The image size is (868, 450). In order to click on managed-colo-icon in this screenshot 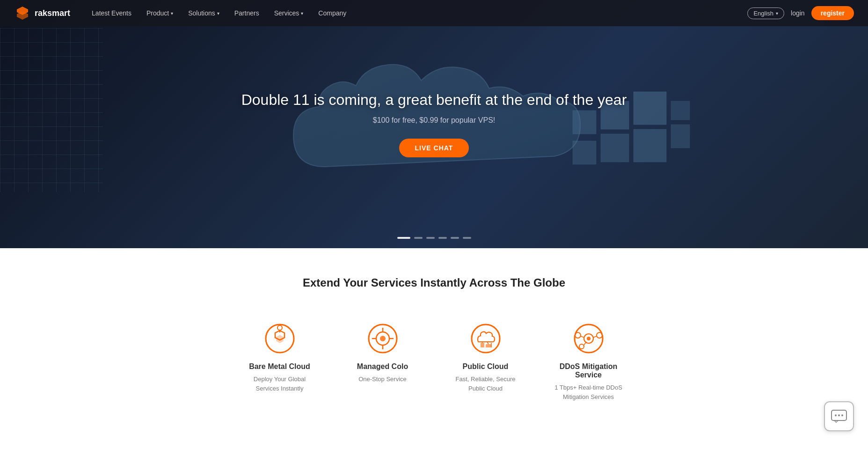, I will do `click(383, 339)`.